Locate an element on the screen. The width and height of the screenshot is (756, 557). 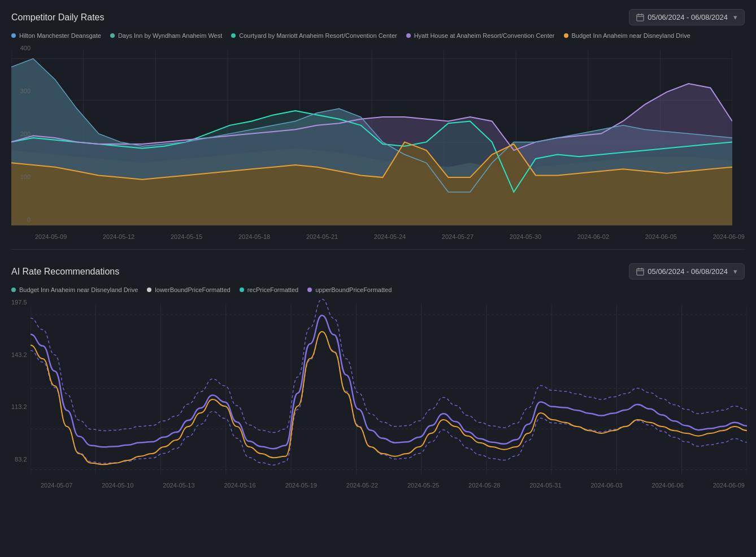
legend-hilton: Hilton Manchester Deansgate is located at coordinates (57, 36).